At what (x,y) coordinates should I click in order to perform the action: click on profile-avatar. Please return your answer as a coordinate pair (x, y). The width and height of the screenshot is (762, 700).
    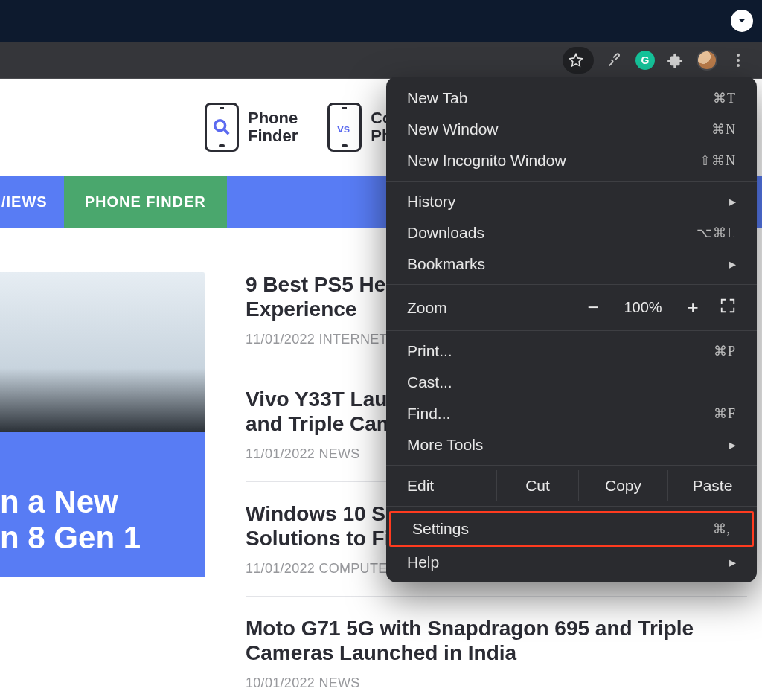
    Looking at the image, I should click on (707, 60).